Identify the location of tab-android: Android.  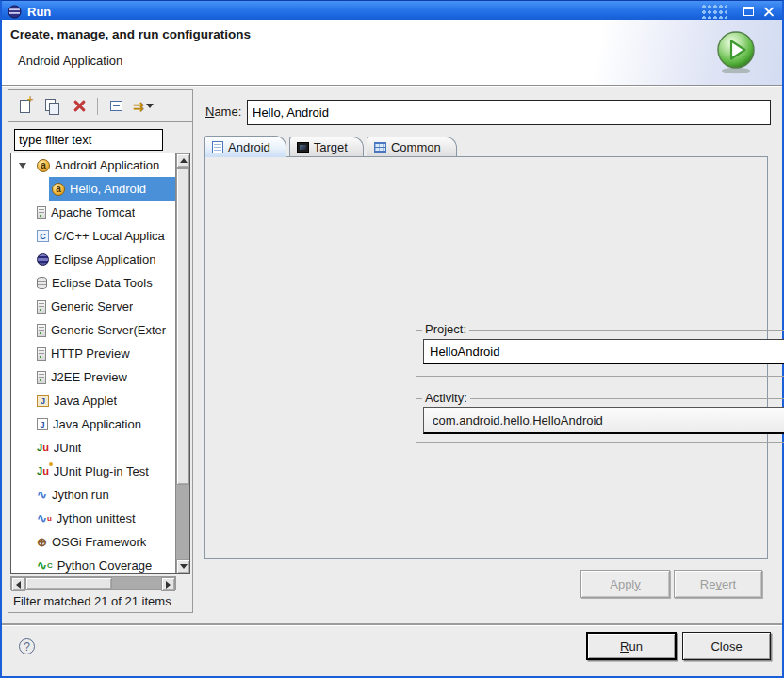
(245, 147).